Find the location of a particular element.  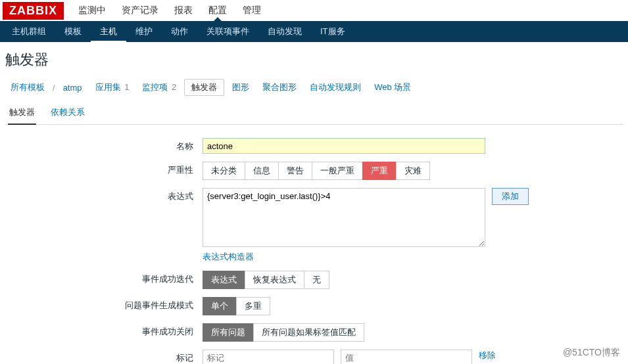

page-title: 触发器 is located at coordinates (314, 60).